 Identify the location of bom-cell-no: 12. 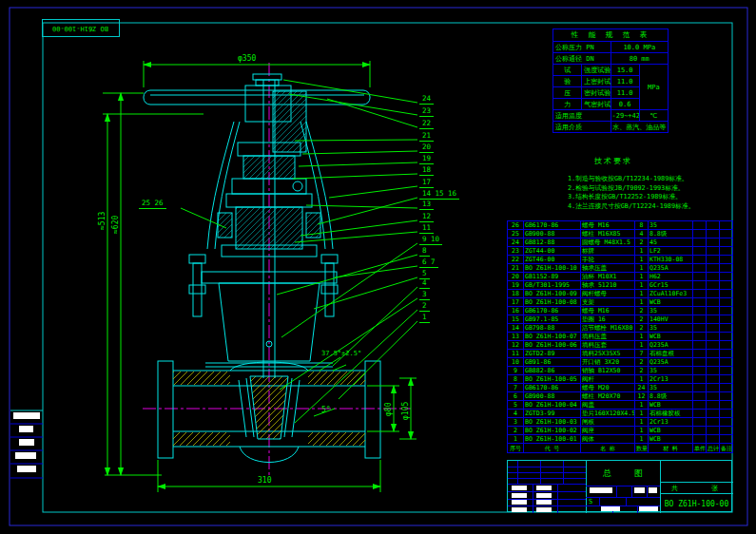
(515, 346).